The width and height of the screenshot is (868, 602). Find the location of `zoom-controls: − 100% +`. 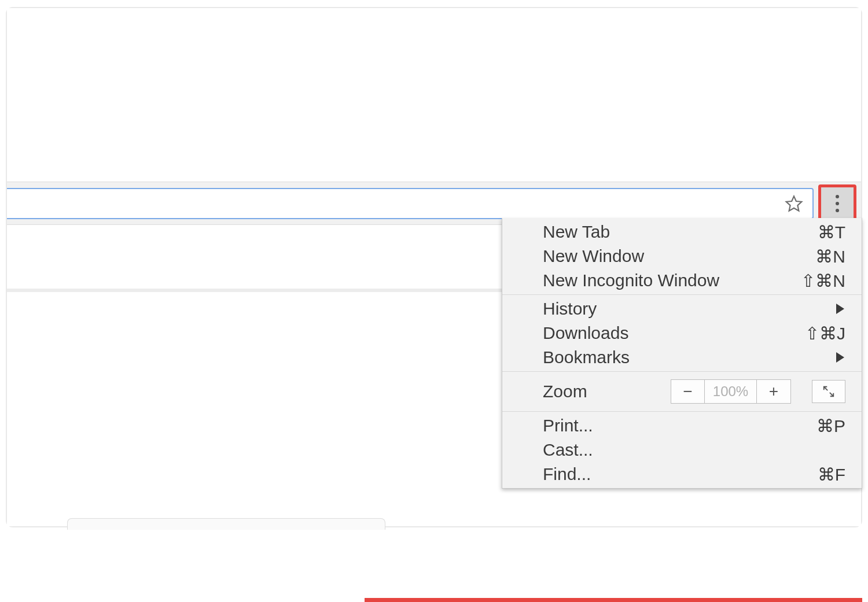

zoom-controls: − 100% + is located at coordinates (758, 392).